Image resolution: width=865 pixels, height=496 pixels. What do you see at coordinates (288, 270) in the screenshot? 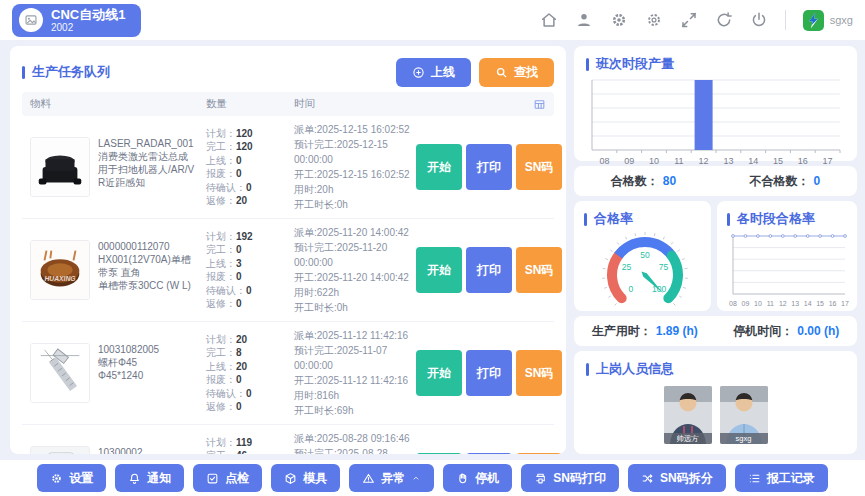
I see `table-row: HUAXING 0000000112070HX001(12V70A)单槽 带泵 …` at bounding box center [288, 270].